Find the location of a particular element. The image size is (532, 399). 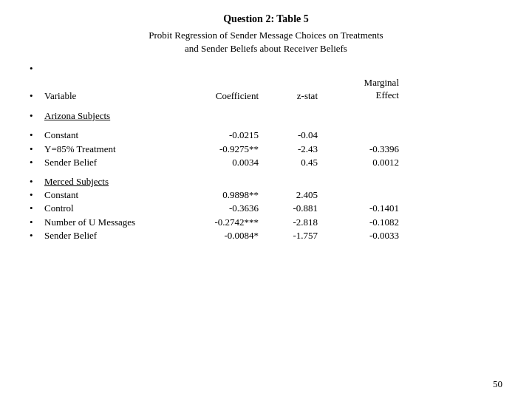

table-row: • Constant 0.9898** 2.405 is located at coordinates (266, 195).